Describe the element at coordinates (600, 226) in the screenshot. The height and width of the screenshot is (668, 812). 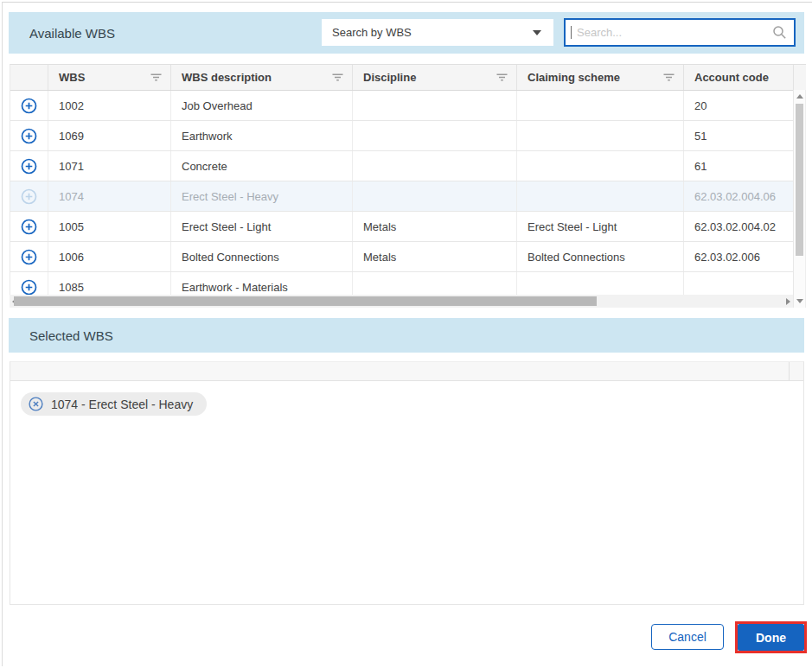
I see `claiming-scheme-cell: Erect Steel - Light` at that location.